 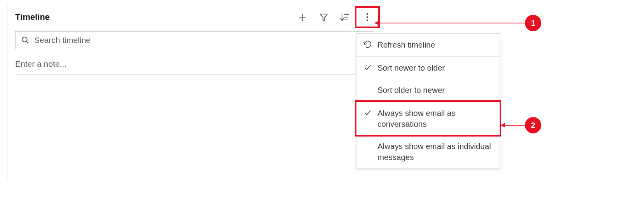 What do you see at coordinates (428, 151) in the screenshot?
I see `menu-item-email-individual: Always show email as individual messages` at bounding box center [428, 151].